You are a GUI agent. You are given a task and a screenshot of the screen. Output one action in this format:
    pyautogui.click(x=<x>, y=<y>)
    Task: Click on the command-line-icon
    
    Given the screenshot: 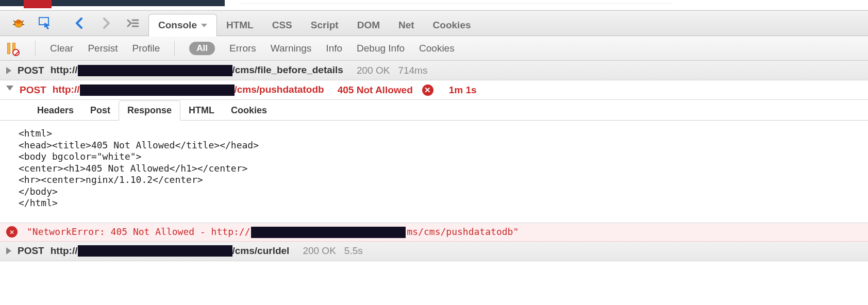 What is the action you would take?
    pyautogui.click(x=133, y=23)
    